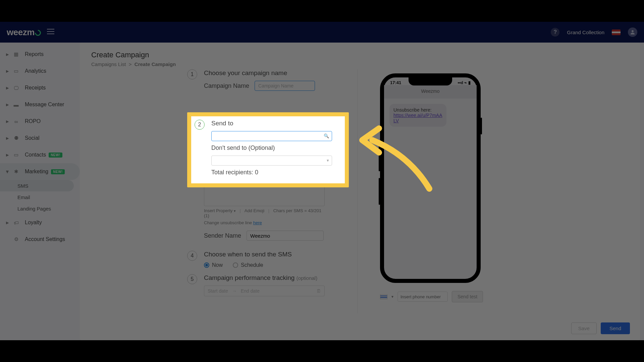  What do you see at coordinates (40, 208) in the screenshot?
I see `sidebar-subitem-landing-pages: Landing Pages` at bounding box center [40, 208].